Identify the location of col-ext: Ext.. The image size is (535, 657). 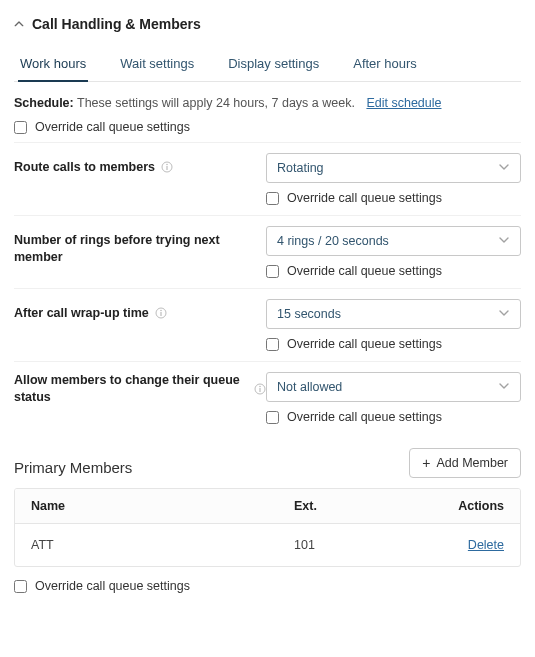
(354, 506).